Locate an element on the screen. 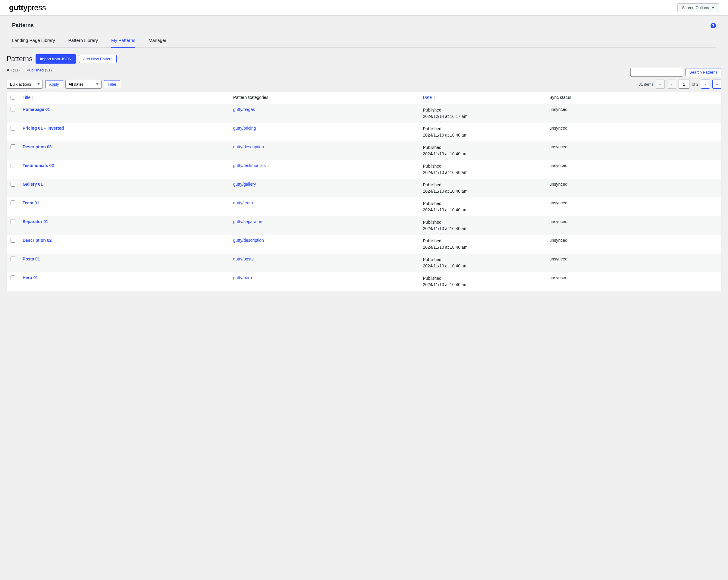  row-title-link: Team 01 is located at coordinates (31, 203).